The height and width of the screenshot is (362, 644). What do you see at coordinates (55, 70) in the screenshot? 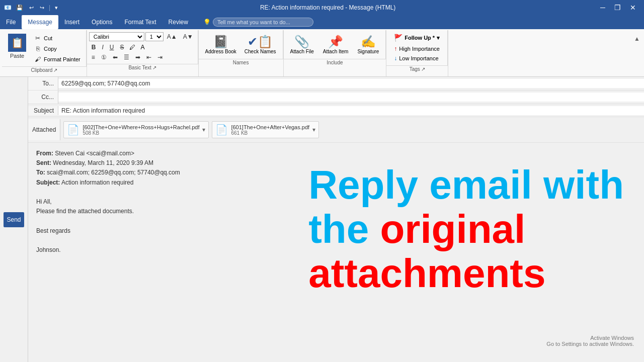
I see `clipboard-dialog-icon: ↗` at bounding box center [55, 70].